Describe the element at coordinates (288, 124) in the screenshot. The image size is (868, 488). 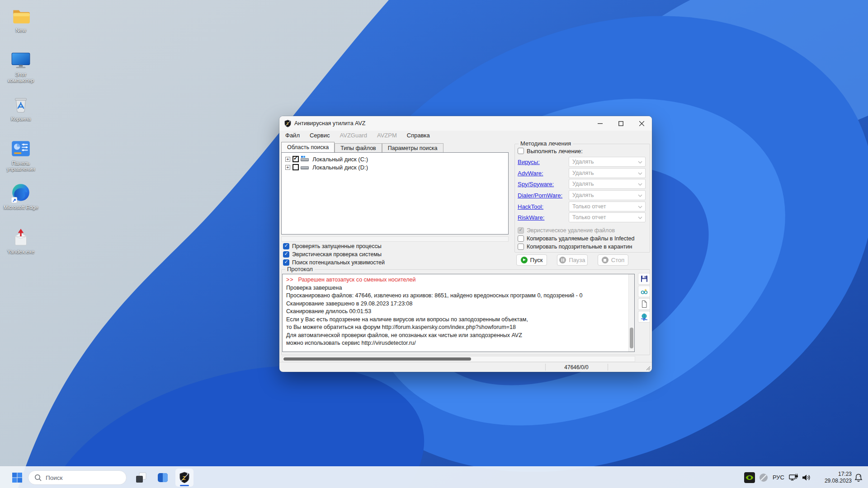
I see `svg-text: Z` at that location.